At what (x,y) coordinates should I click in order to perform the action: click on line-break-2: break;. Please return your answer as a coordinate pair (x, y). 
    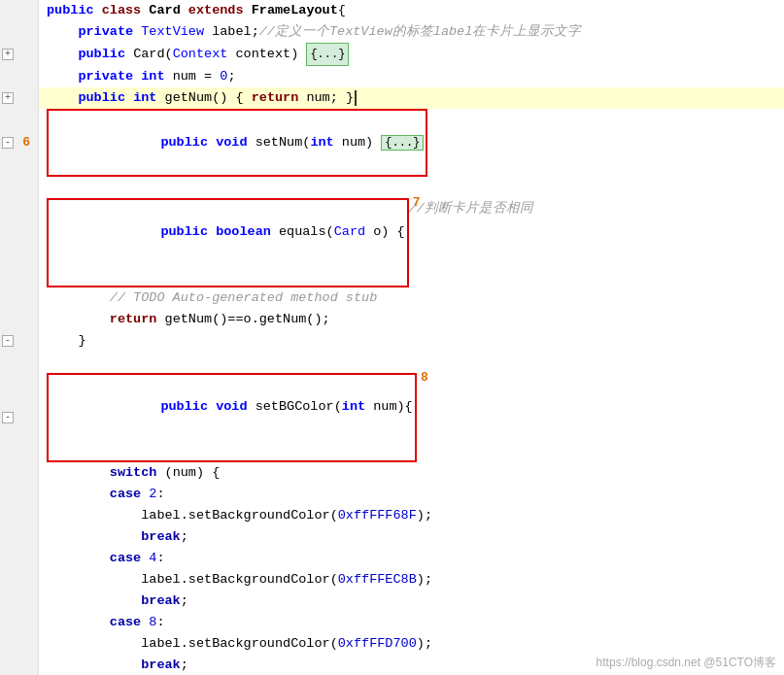
    Looking at the image, I should click on (392, 601).